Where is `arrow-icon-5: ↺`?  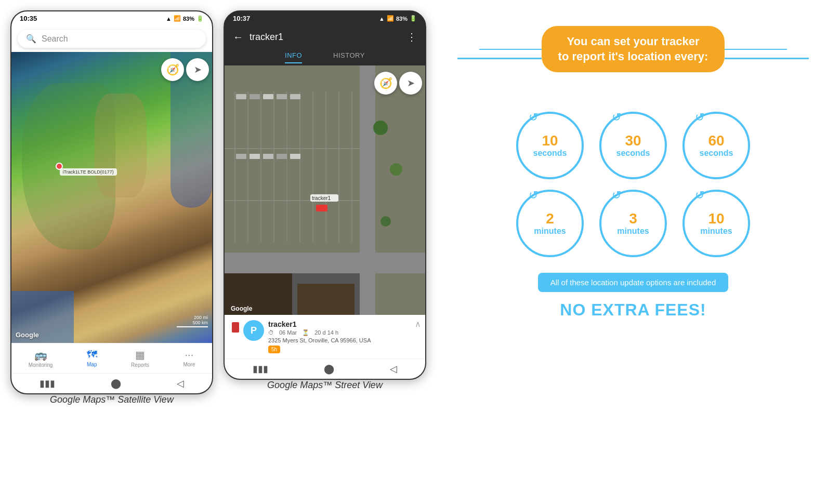 arrow-icon-5: ↺ is located at coordinates (700, 195).